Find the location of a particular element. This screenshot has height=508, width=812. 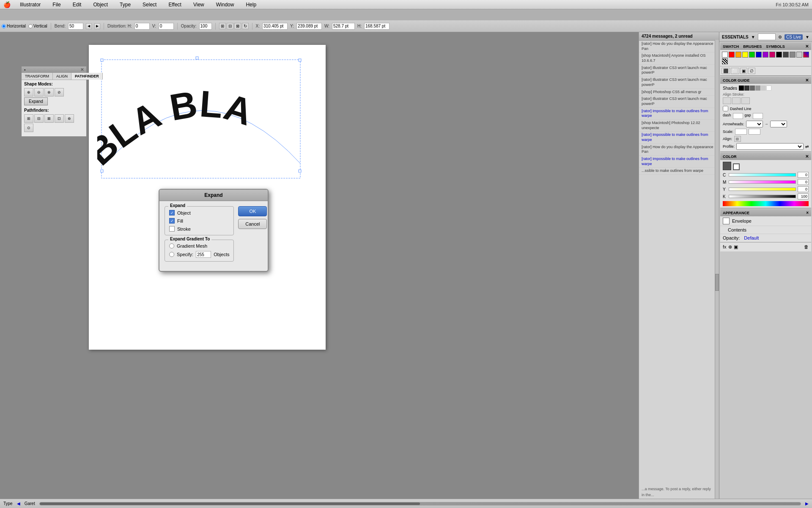

expand-button: Expand is located at coordinates (36, 102).